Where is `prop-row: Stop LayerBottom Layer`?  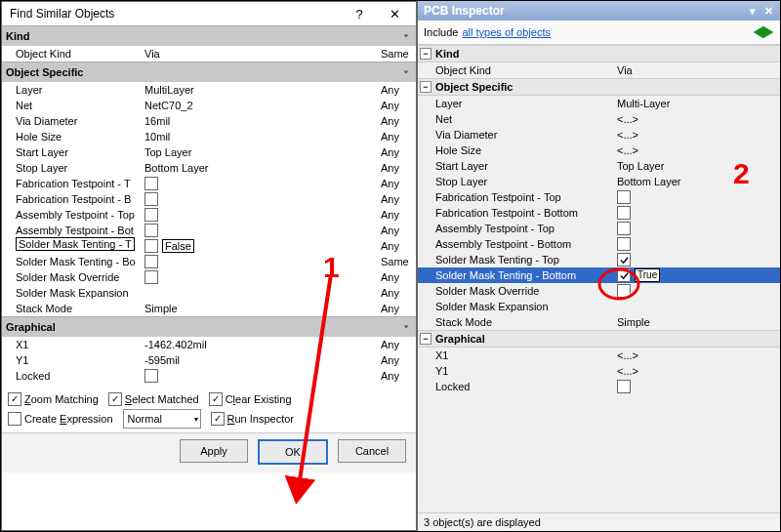 prop-row: Stop LayerBottom Layer is located at coordinates (599, 182).